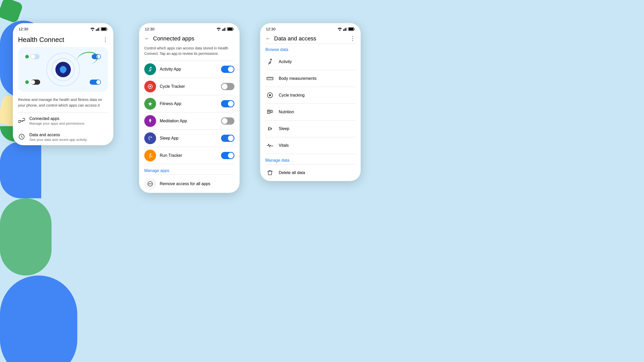 The width and height of the screenshot is (644, 362). I want to click on remove-access-text: Remove access for all apps, so click(185, 184).